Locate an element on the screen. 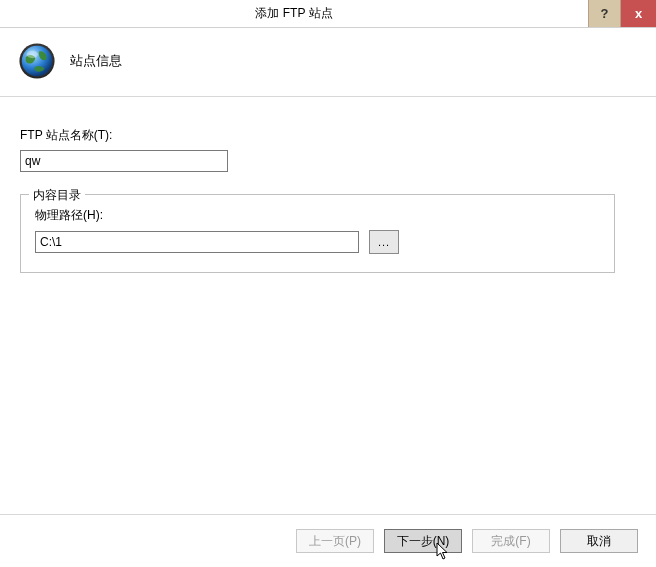 This screenshot has height=567, width=656. physical-path-label: 物理路径(H): is located at coordinates (318, 216).